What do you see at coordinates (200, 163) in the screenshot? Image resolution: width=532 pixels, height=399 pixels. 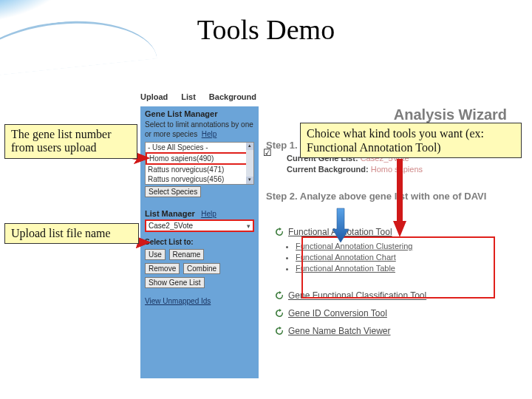 I see `species-listbox: - Use All Species - Homo sapiens(490) Ra…` at bounding box center [200, 163].